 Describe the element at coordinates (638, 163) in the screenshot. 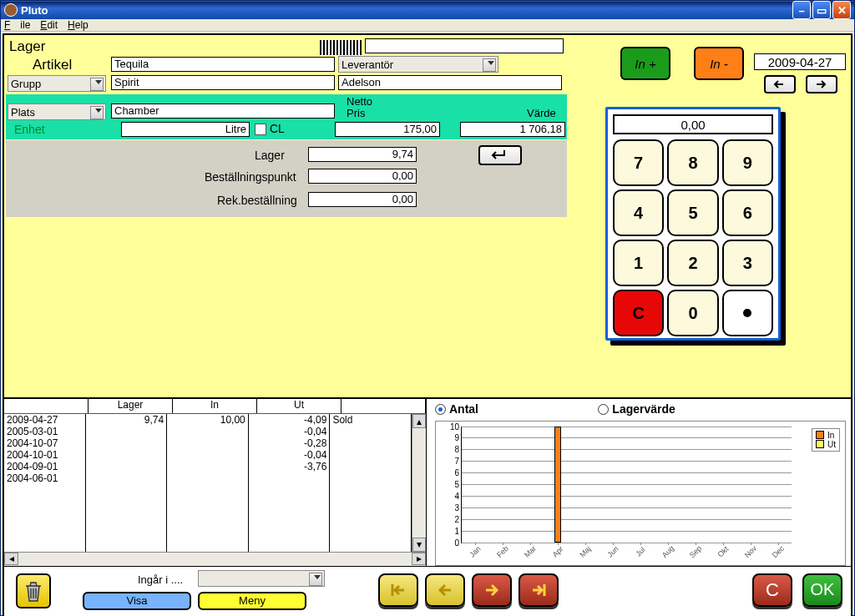

I see `keypad-7-button: 7` at that location.